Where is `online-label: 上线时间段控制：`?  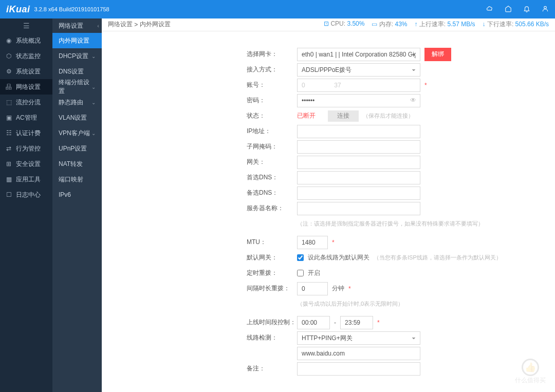
online-label: 上线时间段控制： is located at coordinates (199, 323).